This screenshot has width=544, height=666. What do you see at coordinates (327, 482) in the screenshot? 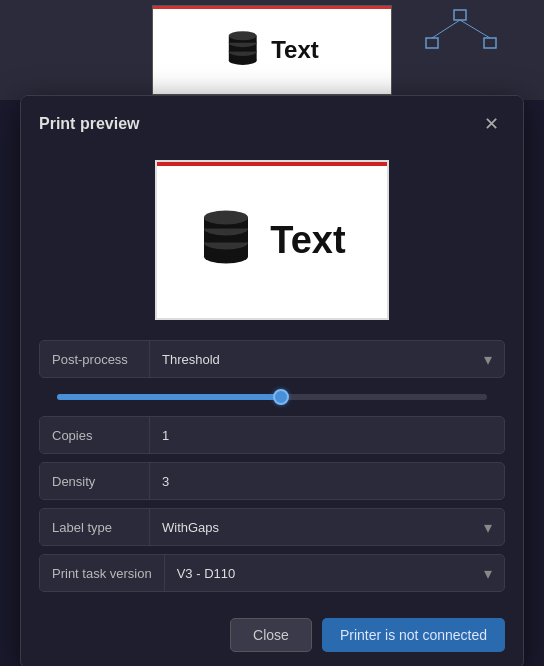
I see `density-value: 3` at bounding box center [327, 482].